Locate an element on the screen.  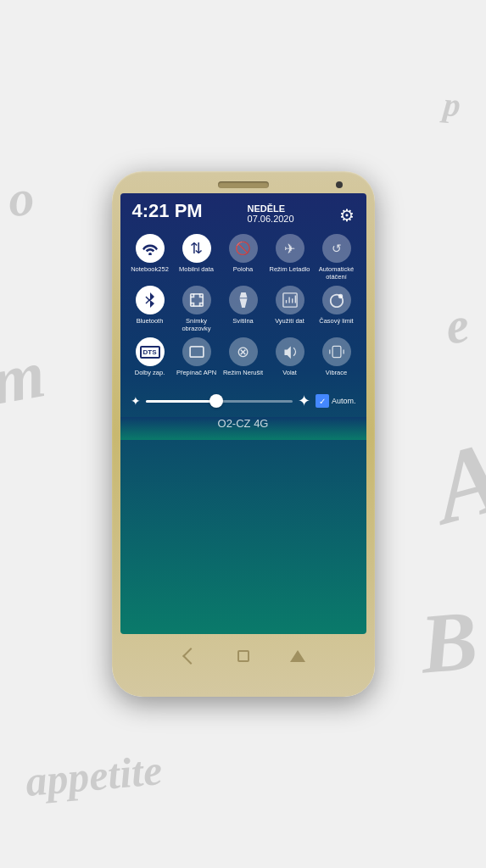
auto-rotate-label: Automatické otáčení is located at coordinates (337, 273).